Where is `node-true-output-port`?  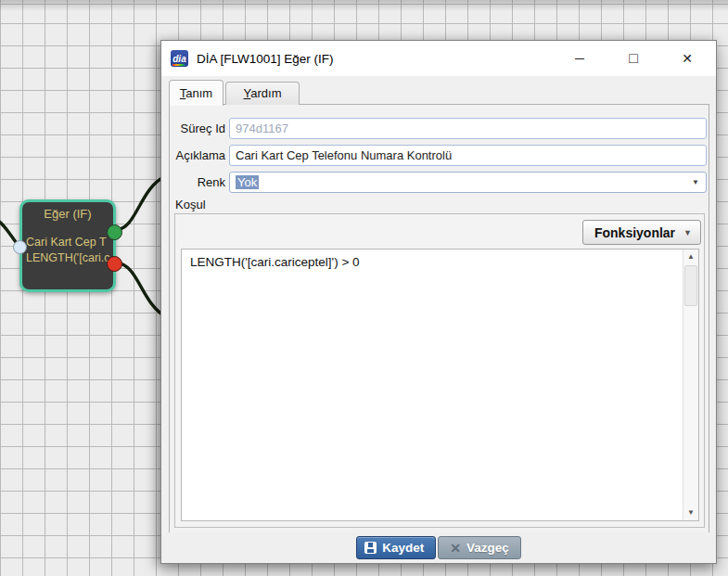
node-true-output-port is located at coordinates (115, 232).